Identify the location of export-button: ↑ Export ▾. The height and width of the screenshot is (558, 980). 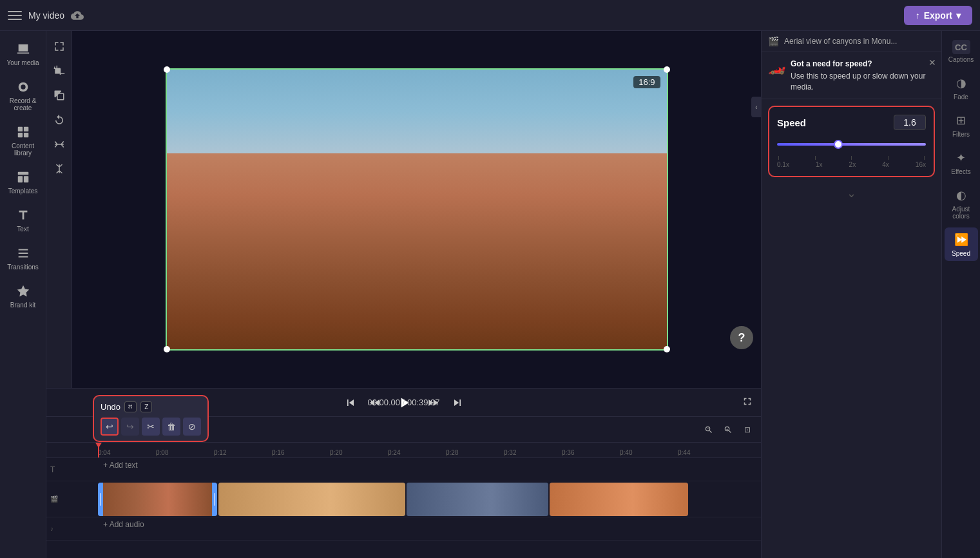
(938, 15).